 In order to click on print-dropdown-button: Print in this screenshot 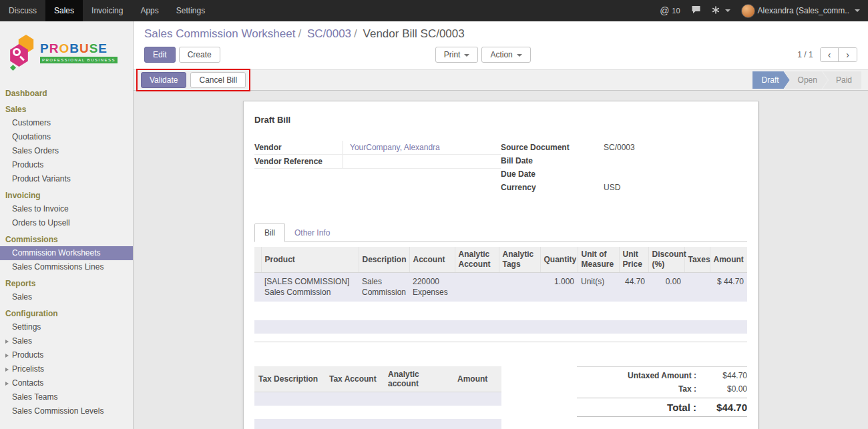, I will do `click(457, 55)`.